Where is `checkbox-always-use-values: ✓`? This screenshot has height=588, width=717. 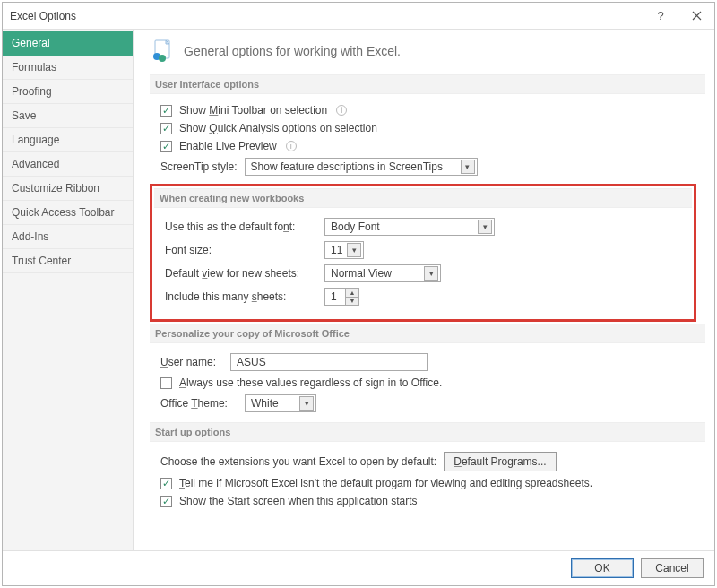 checkbox-always-use-values: ✓ is located at coordinates (167, 384).